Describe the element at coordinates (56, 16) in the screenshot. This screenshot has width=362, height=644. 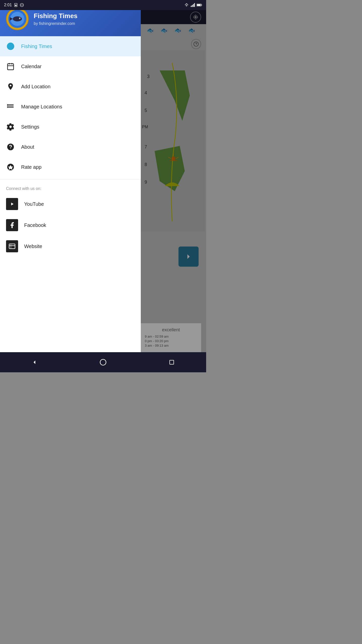
I see `app-title: Fishing Times` at that location.